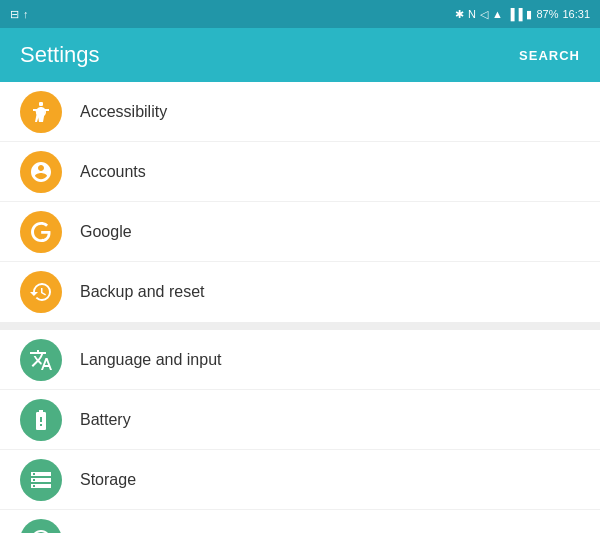  I want to click on sync-icon: ↑, so click(26, 14).